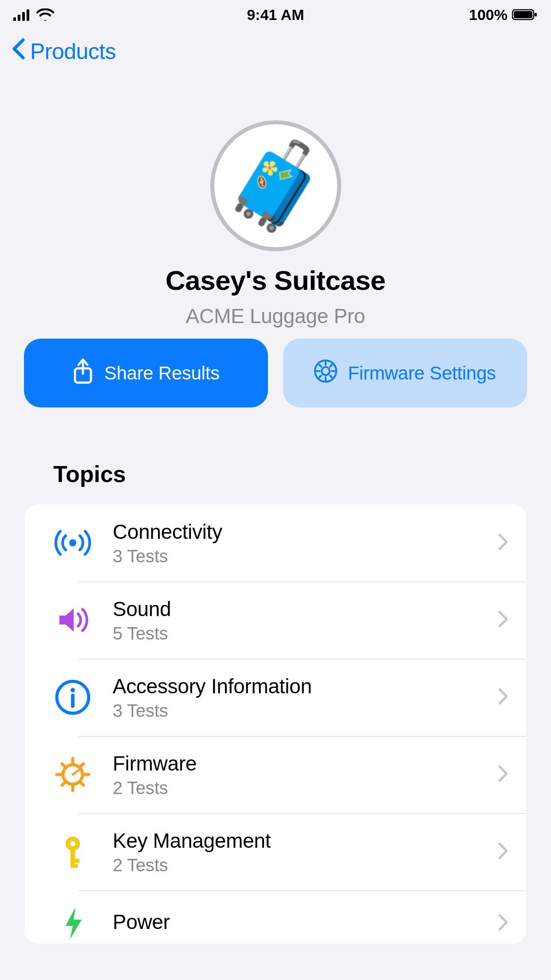 The width and height of the screenshot is (551, 980). I want to click on topic-row-firmware: Firmware 2 Tests, so click(276, 775).